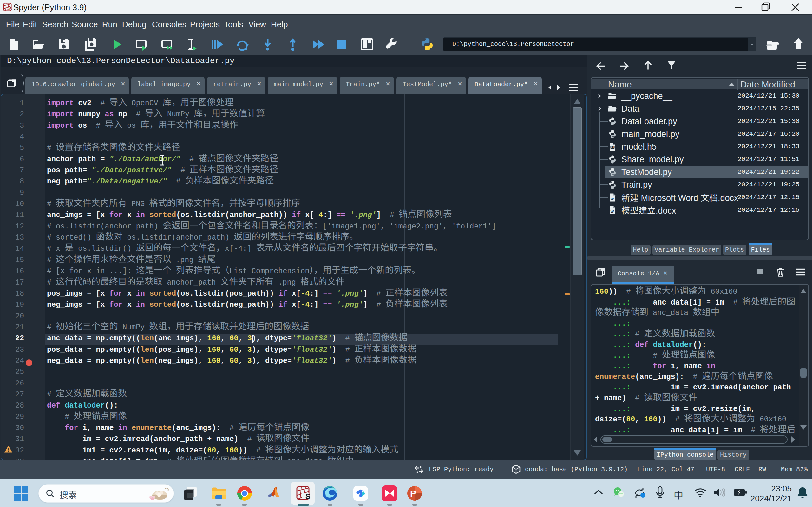 The height and width of the screenshot is (507, 812). Describe the element at coordinates (413, 494) in the screenshot. I see `svg-text: P` at that location.